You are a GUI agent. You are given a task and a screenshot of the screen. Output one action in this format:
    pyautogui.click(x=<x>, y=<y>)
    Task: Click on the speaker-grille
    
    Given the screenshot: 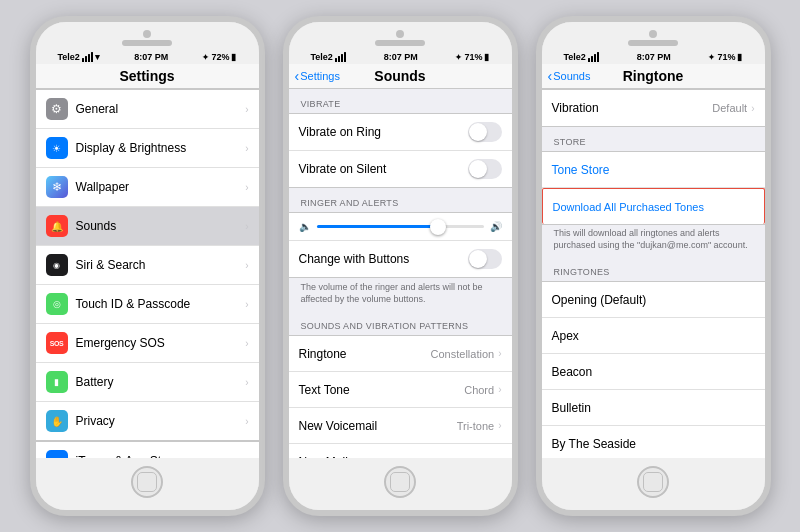 What is the action you would take?
    pyautogui.click(x=147, y=43)
    